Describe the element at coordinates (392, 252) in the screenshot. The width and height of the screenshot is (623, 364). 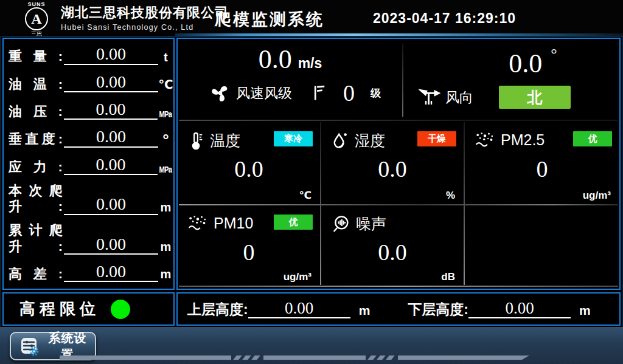
I see `noise-value: 0.0` at that location.